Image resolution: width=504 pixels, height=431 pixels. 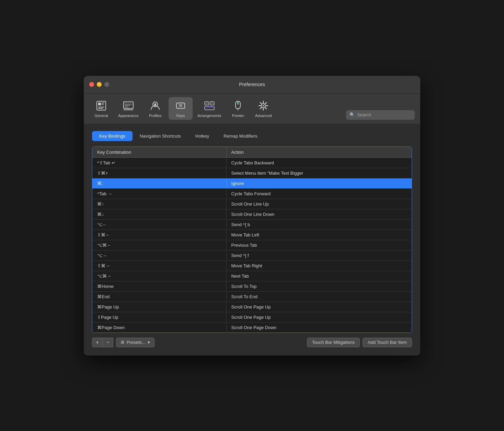 I want to click on touch-bar-mitigations-button: Touch Bar Mitigations, so click(x=333, y=342).